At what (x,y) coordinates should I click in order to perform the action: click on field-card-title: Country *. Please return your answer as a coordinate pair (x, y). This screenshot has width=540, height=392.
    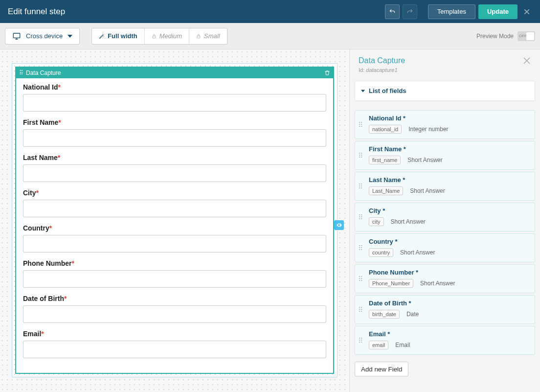
    Looking at the image, I should click on (449, 242).